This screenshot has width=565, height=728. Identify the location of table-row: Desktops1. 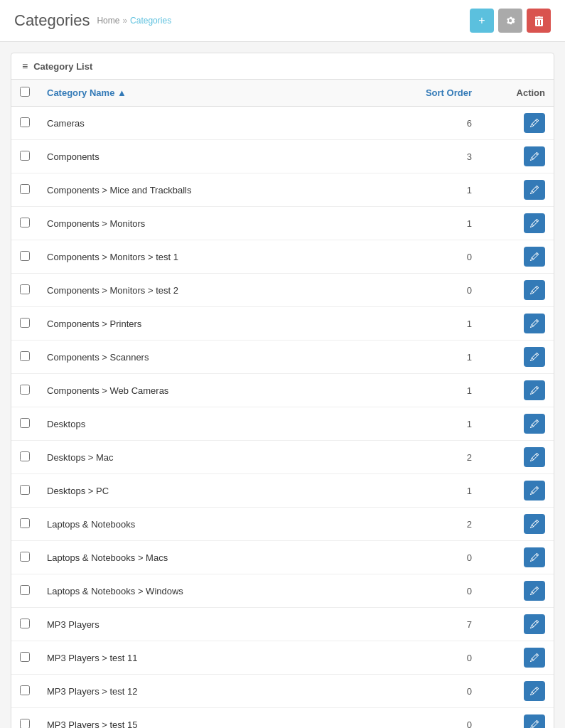
(283, 424).